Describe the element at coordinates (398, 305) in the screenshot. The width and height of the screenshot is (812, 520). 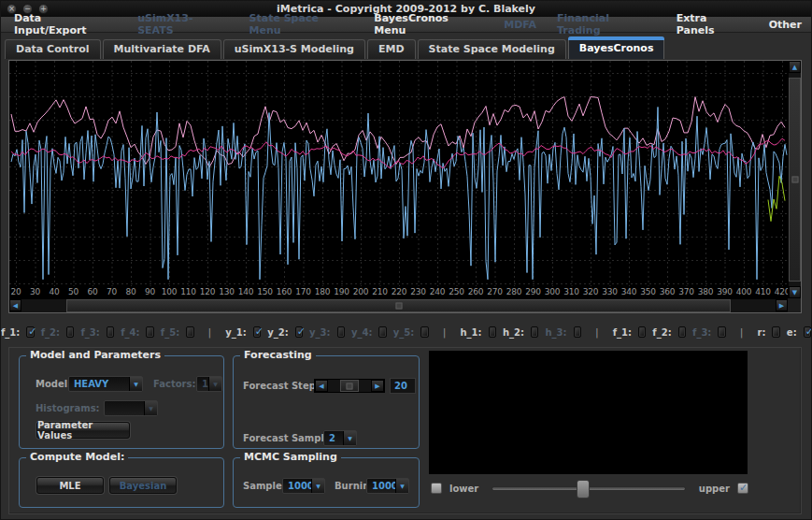
I see `horizontal-scrollbar: ◀ ▶` at that location.